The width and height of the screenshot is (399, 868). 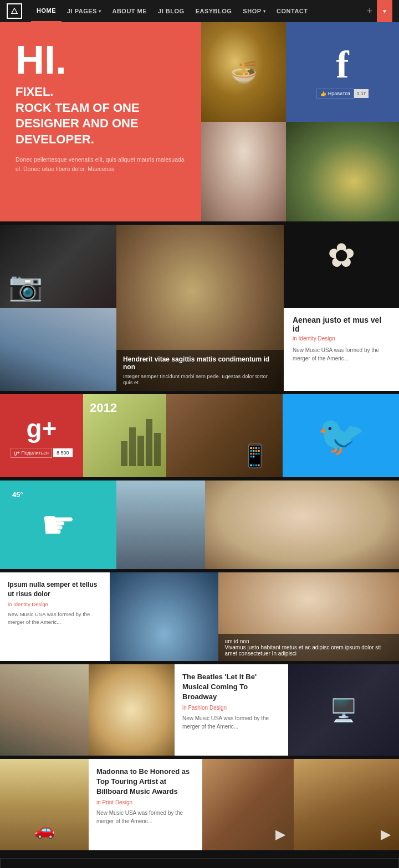 What do you see at coordinates (342, 94) in the screenshot?
I see `facebook-like-row: 👍 Нравится 1.1т` at bounding box center [342, 94].